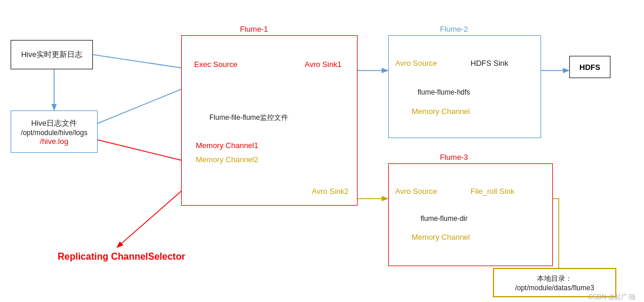 This screenshot has height=302, width=644. What do you see at coordinates (54, 132) in the screenshot?
I see `hive-log-file-box: Hive日志文件 /opt/module/hive/logs /hive.log` at bounding box center [54, 132].